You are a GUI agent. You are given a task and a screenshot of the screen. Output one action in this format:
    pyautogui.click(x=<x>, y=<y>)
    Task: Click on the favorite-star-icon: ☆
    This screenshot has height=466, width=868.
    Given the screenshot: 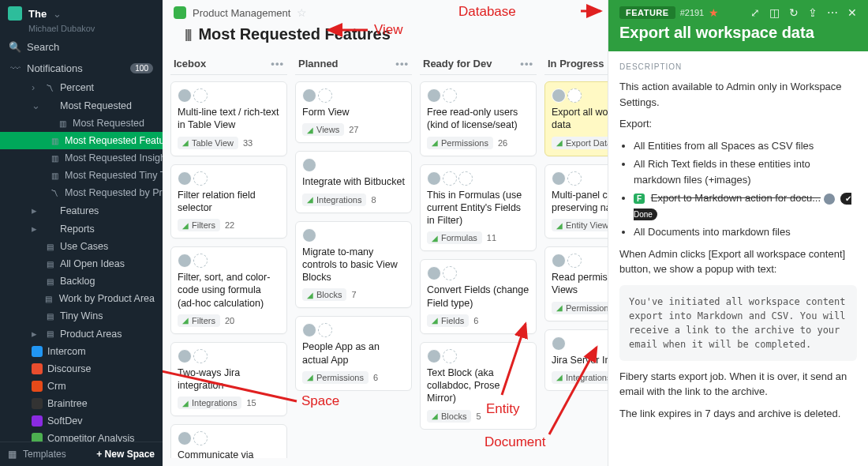 What is the action you would take?
    pyautogui.click(x=301, y=13)
    